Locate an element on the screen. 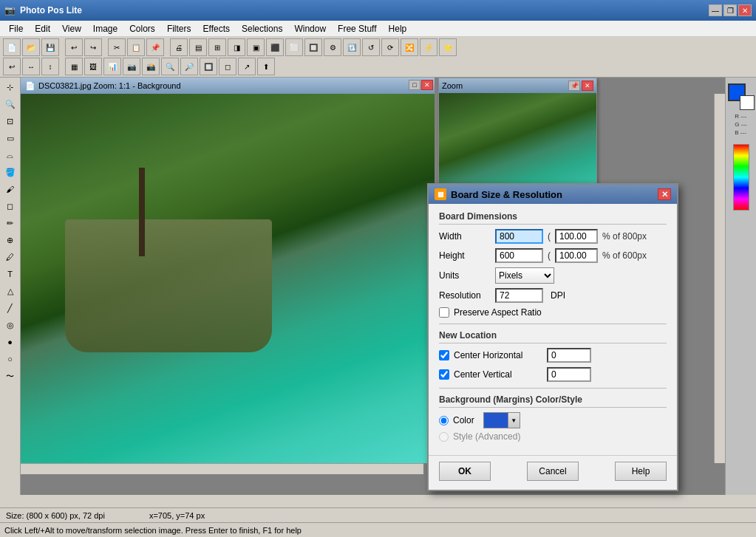  canvas-close-btn: ✕ is located at coordinates (427, 85).